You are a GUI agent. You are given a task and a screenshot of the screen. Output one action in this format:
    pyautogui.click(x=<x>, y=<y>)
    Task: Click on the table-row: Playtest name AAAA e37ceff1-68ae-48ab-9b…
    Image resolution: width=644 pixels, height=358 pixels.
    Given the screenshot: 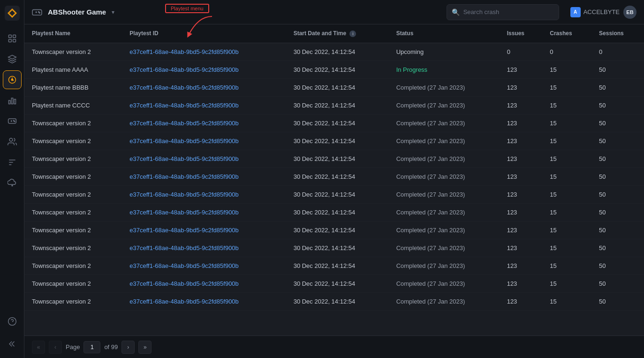 What is the action you would take?
    pyautogui.click(x=334, y=69)
    